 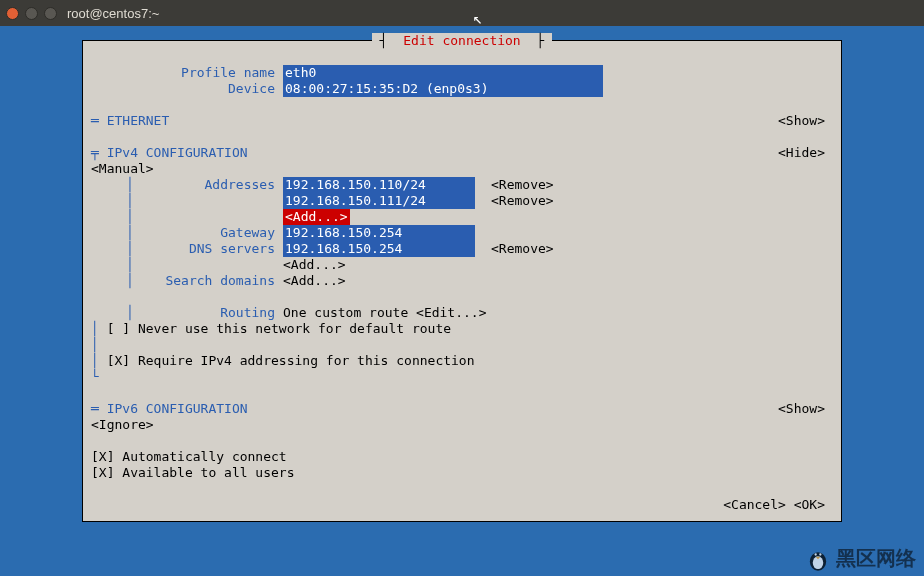 I want to click on require-ipv4-checkbox: [X] Require IPv4 addressing for this con…, so click(x=291, y=360).